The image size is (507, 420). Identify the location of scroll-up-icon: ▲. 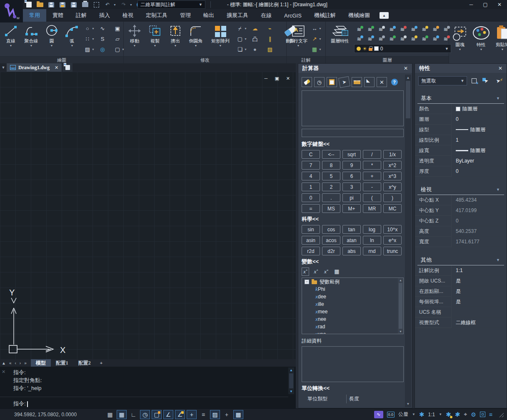
(401, 280).